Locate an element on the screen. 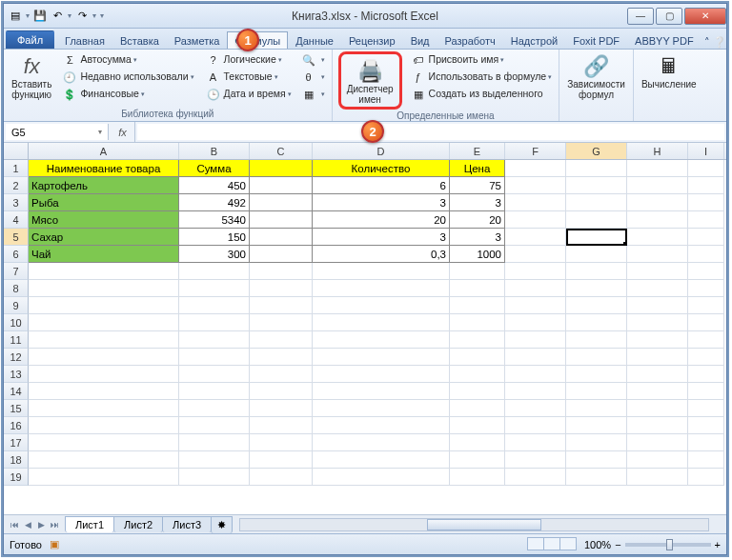 The image size is (732, 560). last-sheet-icon: ⏭ is located at coordinates (54, 525).